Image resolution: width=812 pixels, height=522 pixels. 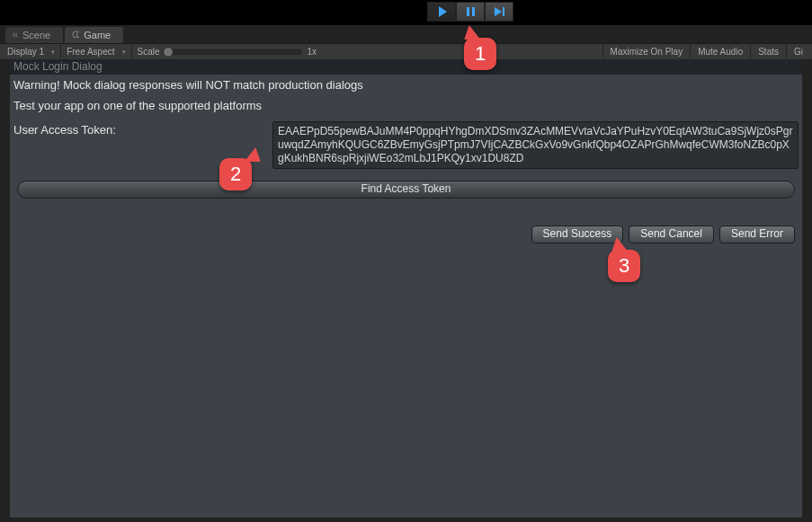 I want to click on annotation-label: 2, so click(x=236, y=174).